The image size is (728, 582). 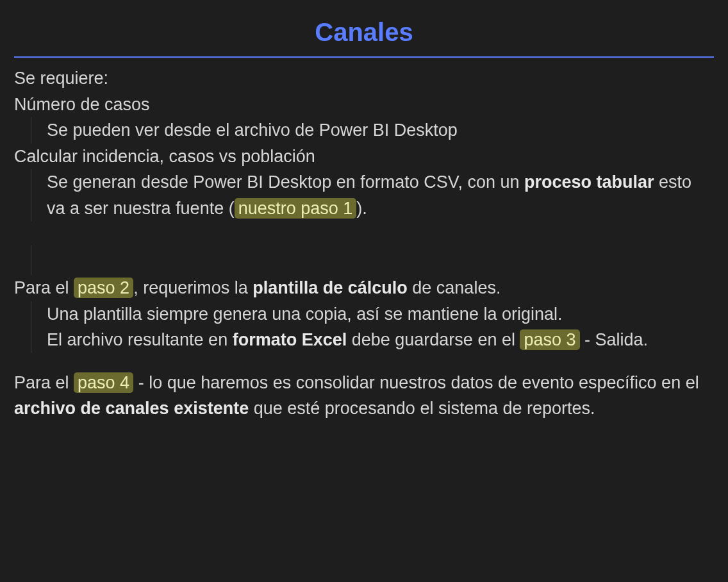 What do you see at coordinates (364, 105) in the screenshot?
I see `line-numero-casos: Número de casos` at bounding box center [364, 105].